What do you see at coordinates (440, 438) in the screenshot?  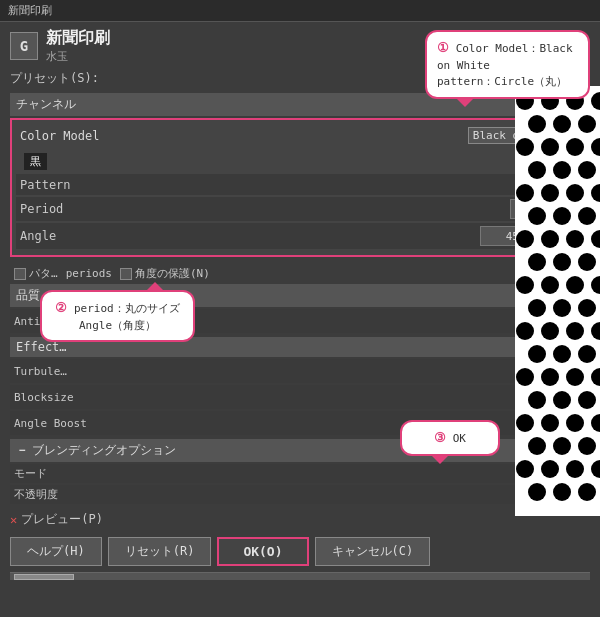 I see `callout-3-number: ③` at bounding box center [440, 438].